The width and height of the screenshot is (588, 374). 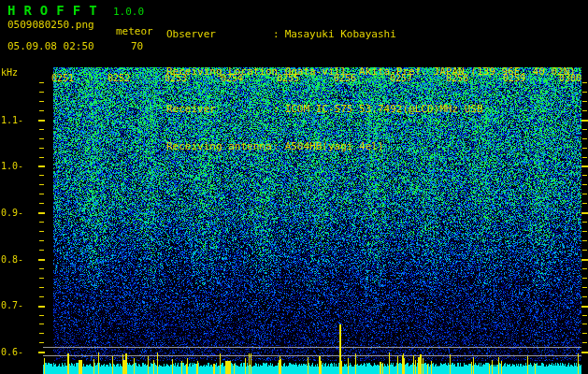 What do you see at coordinates (56, 10) in the screenshot?
I see `app-title: HROFFT` at bounding box center [56, 10].